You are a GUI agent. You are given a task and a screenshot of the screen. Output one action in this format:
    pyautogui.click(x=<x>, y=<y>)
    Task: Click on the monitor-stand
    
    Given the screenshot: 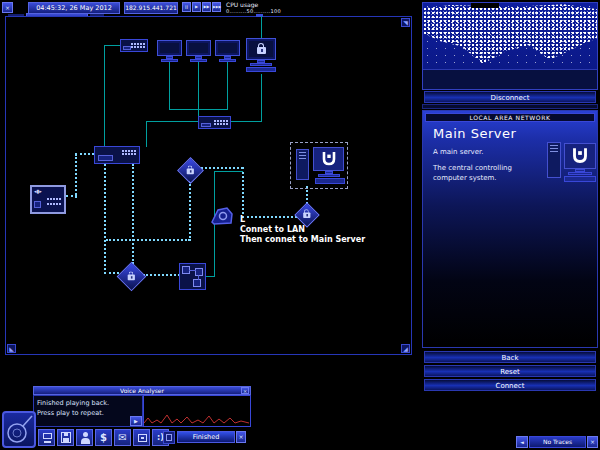 What is the action you would take?
    pyautogui.click(x=48, y=442)
    